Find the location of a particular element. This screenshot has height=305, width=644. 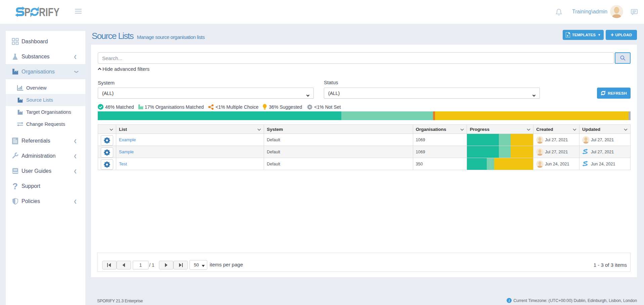

svg-text: P is located at coordinates (28, 12).